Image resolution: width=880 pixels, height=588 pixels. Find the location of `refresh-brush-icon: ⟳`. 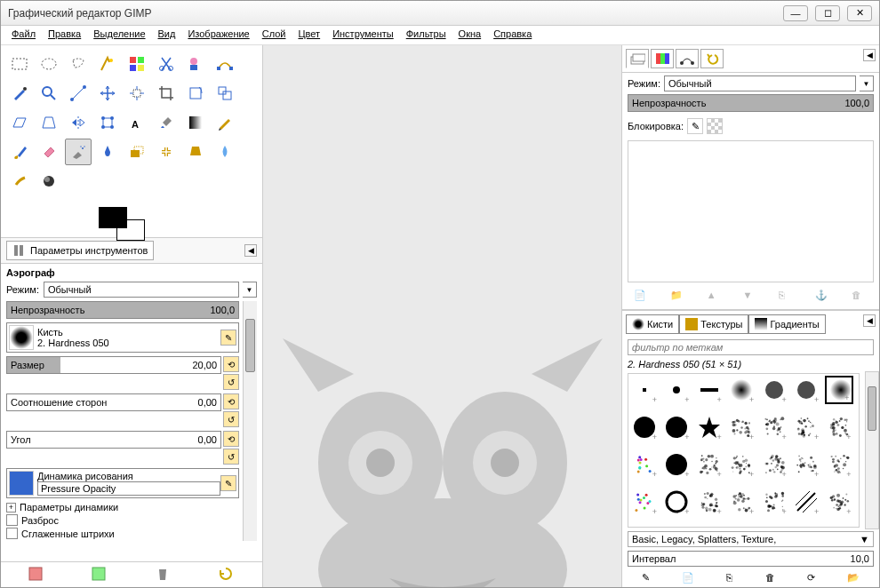

refresh-brush-icon: ⟳ is located at coordinates (811, 577).